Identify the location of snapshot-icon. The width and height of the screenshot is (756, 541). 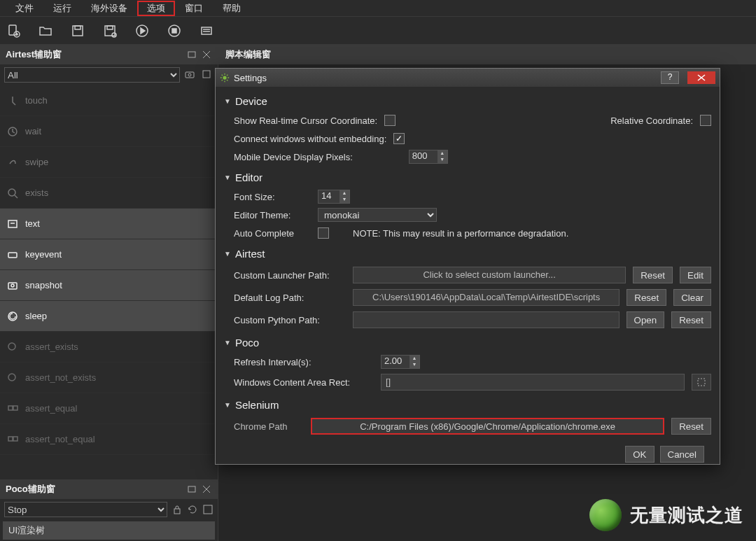
(13, 286).